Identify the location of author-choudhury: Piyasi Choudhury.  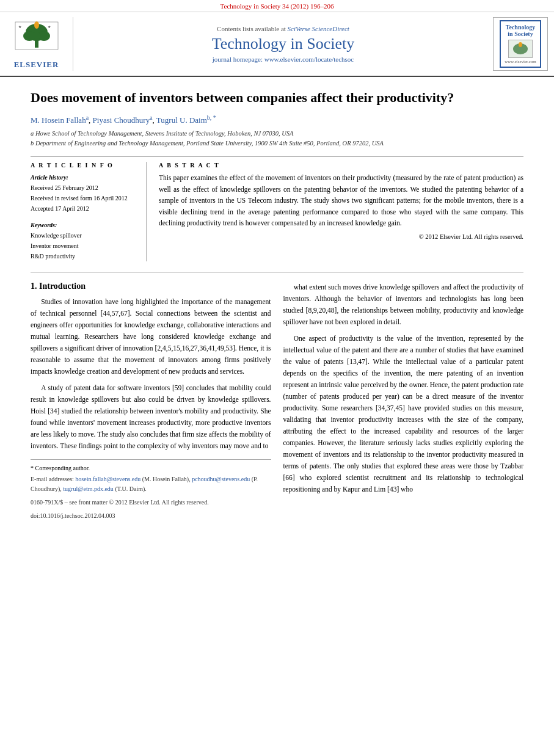
(122, 120).